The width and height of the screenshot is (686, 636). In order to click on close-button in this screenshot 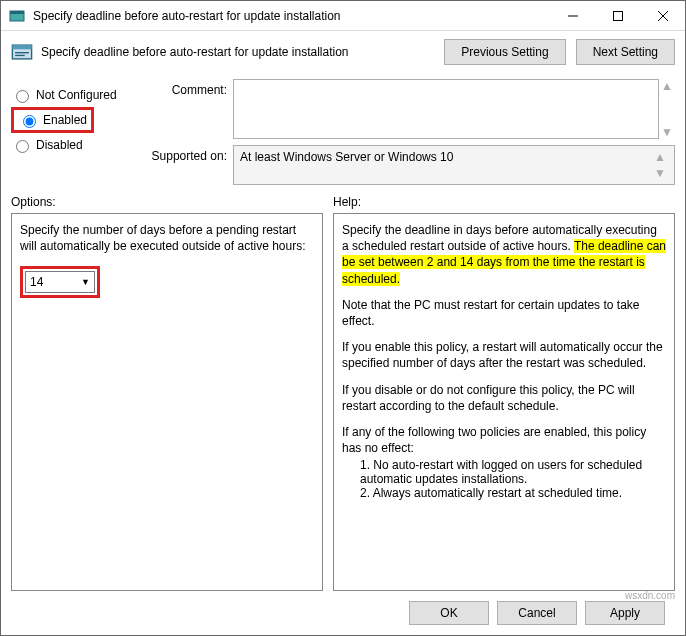, I will do `click(662, 16)`.